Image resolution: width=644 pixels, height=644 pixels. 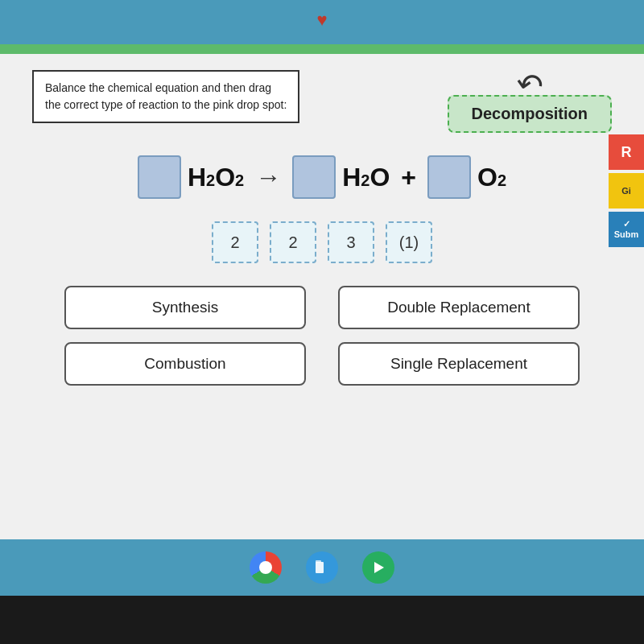 I want to click on green-stripe, so click(x=322, y=49).